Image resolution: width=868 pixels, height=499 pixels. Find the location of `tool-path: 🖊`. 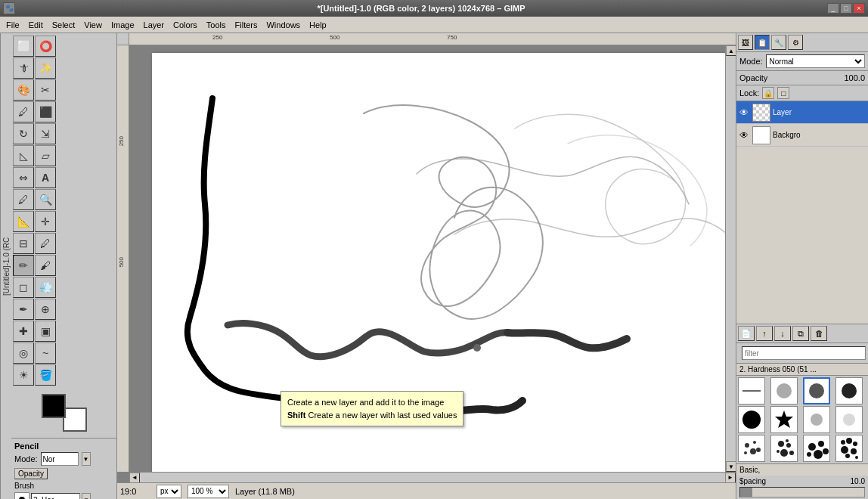

tool-path: 🖊 is located at coordinates (45, 243).